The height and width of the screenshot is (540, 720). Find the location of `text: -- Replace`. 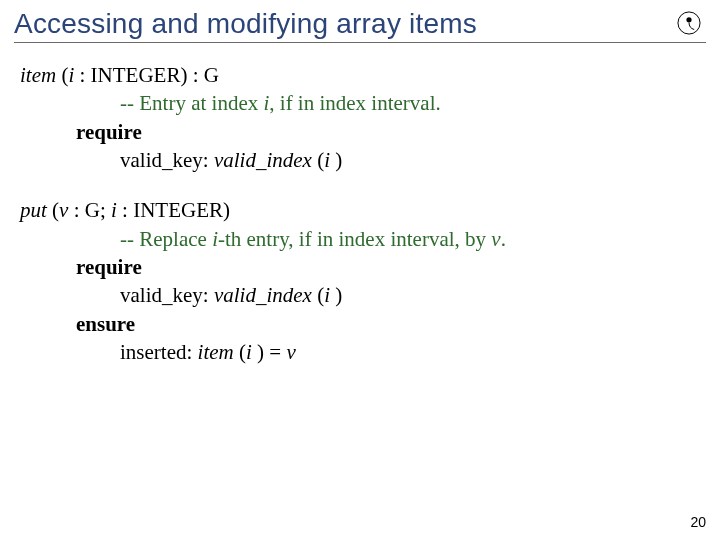

text: -- Replace is located at coordinates (166, 239).